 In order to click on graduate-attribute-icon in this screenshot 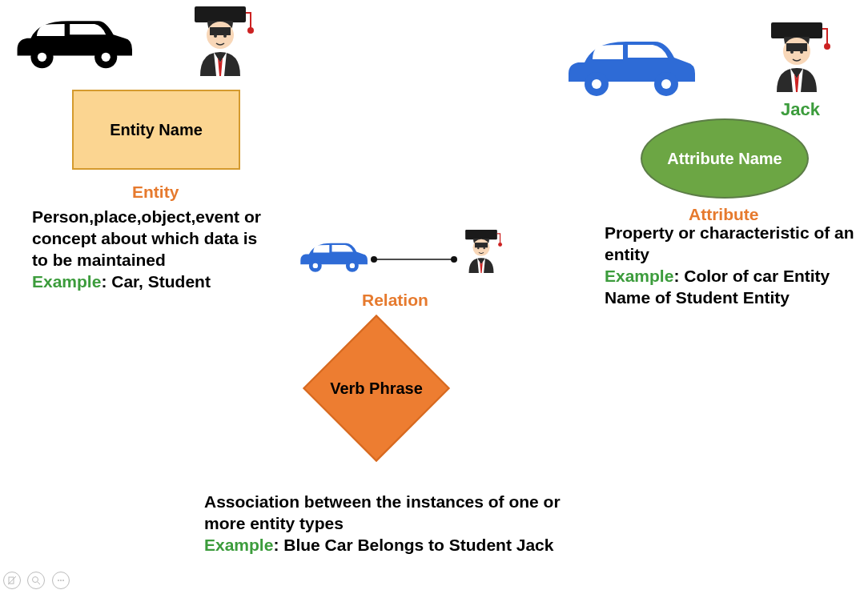, I will do `click(797, 58)`.